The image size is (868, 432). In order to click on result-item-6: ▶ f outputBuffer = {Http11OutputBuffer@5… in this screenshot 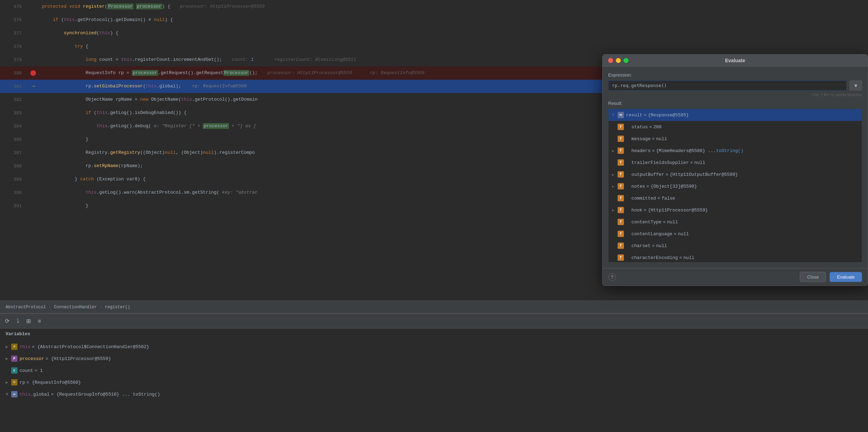, I will do `click(735, 174)`.